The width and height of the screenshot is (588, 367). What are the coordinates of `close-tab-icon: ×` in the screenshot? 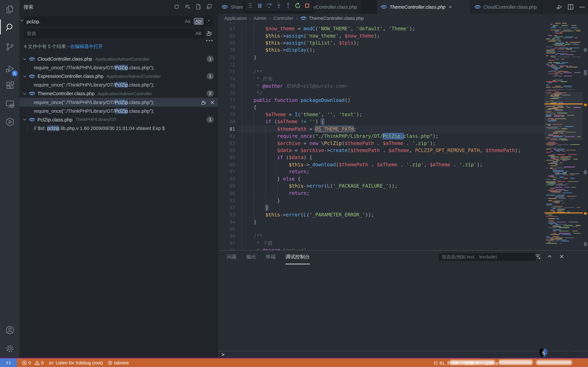 It's located at (450, 7).